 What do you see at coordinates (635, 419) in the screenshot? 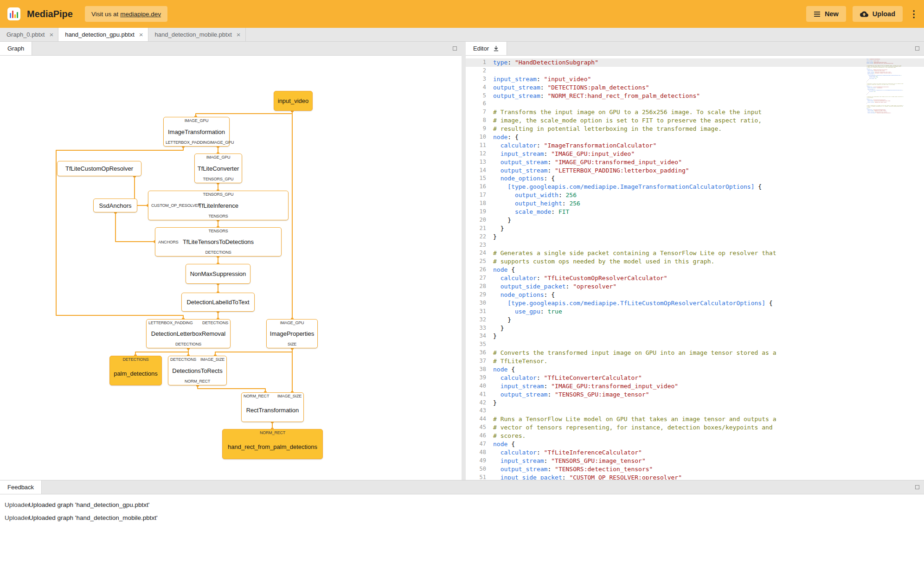
I see `line-text: # Runs a TensorFlow Lite model on GPU th…` at bounding box center [635, 419].